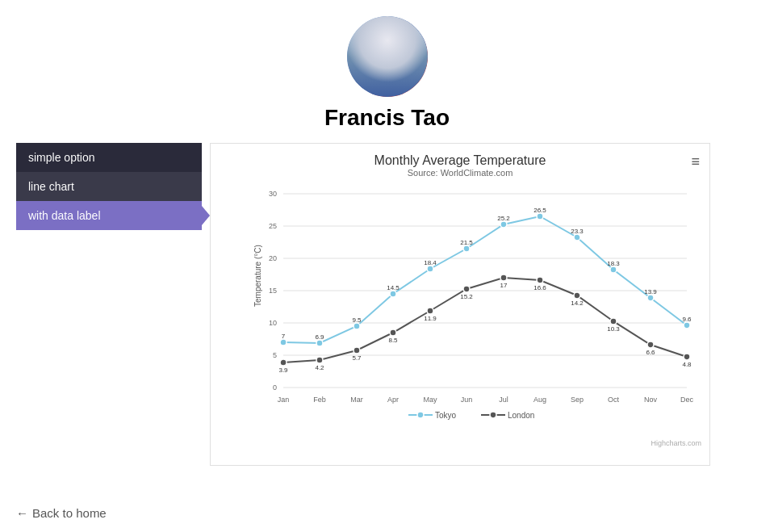  Describe the element at coordinates (393, 341) in the screenshot. I see `label-london-apr: 8.5` at that location.